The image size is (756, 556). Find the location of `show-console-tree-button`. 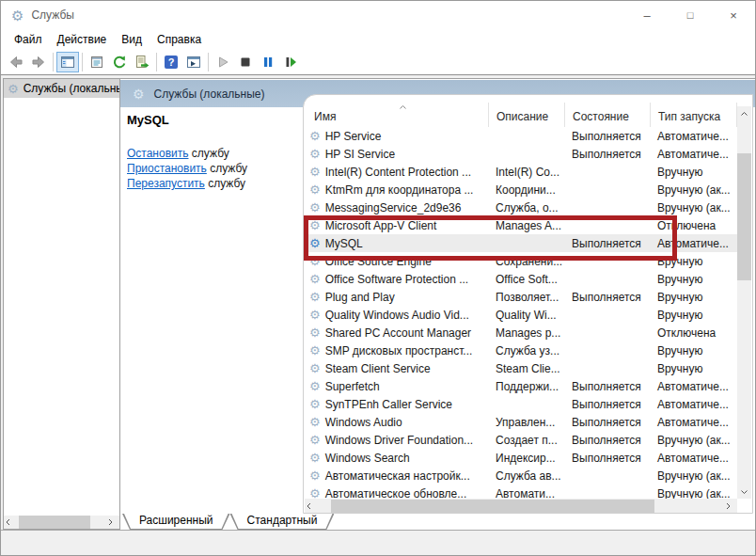

show-console-tree-button is located at coordinates (68, 62).